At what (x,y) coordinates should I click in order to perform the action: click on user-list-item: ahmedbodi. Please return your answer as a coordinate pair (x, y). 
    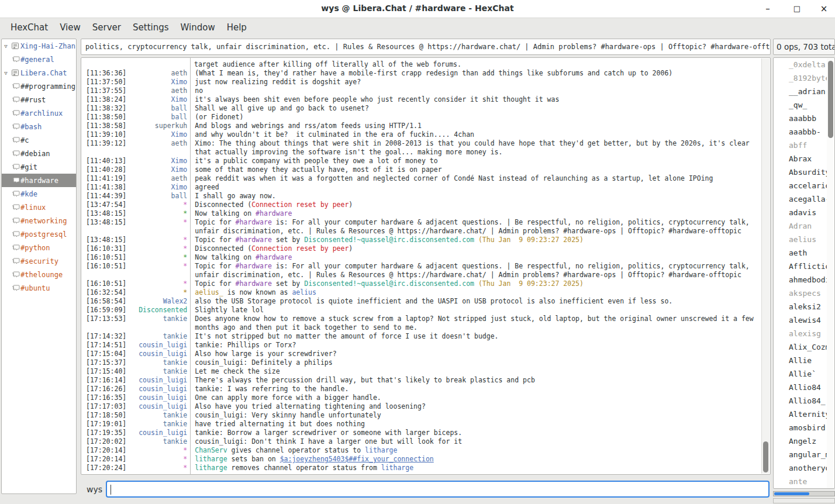
    Looking at the image, I should click on (804, 279).